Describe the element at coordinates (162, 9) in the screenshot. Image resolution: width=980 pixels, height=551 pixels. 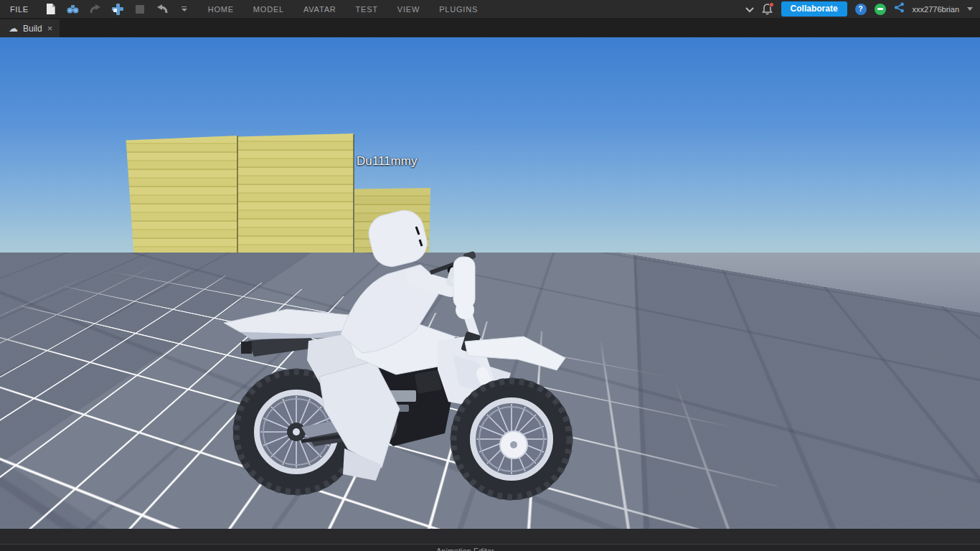
I see `undo-icon` at that location.